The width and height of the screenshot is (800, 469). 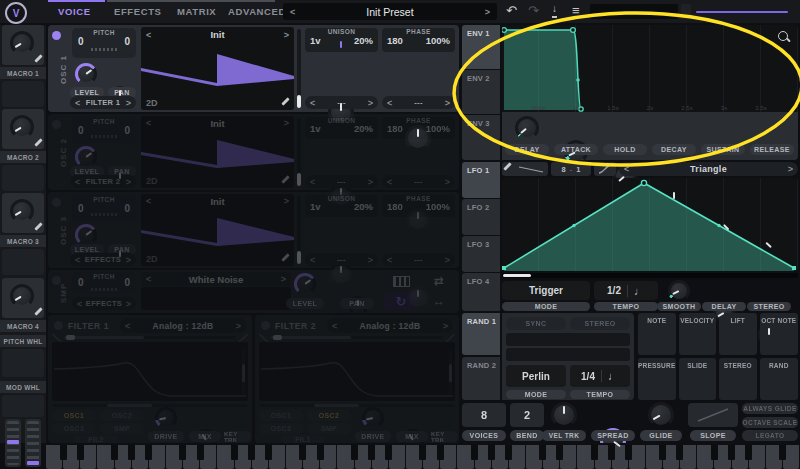 I want to click on lfo-stereo-knob, so click(x=769, y=335).